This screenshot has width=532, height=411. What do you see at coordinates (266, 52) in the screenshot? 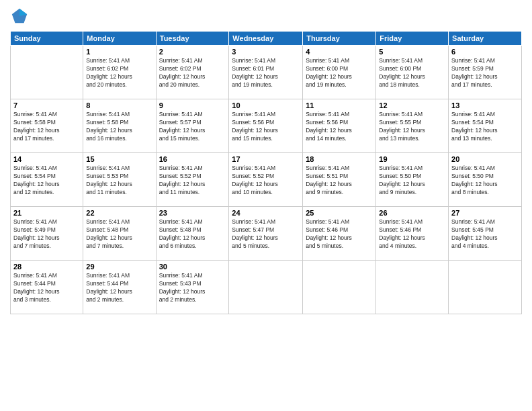
I see `day-number: 3` at bounding box center [266, 52].